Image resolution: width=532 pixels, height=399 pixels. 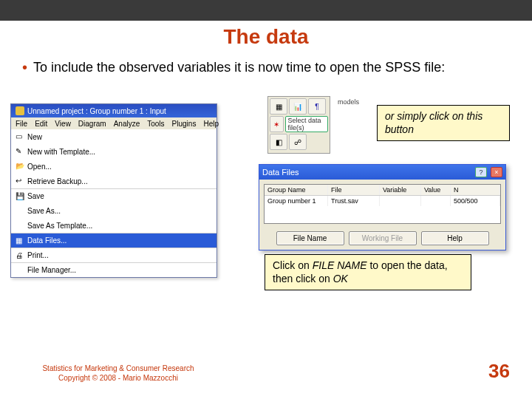 I want to click on slide-top-bar, so click(x=266, y=10).